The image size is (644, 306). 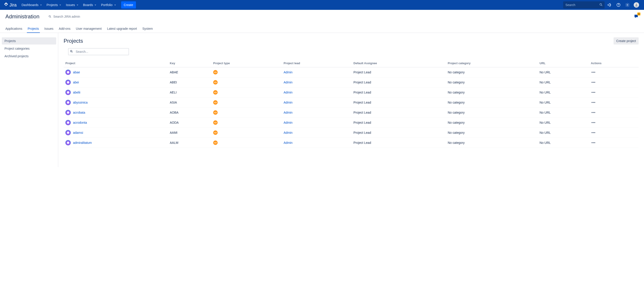 I want to click on jira-logo-text: Jira, so click(x=13, y=5).